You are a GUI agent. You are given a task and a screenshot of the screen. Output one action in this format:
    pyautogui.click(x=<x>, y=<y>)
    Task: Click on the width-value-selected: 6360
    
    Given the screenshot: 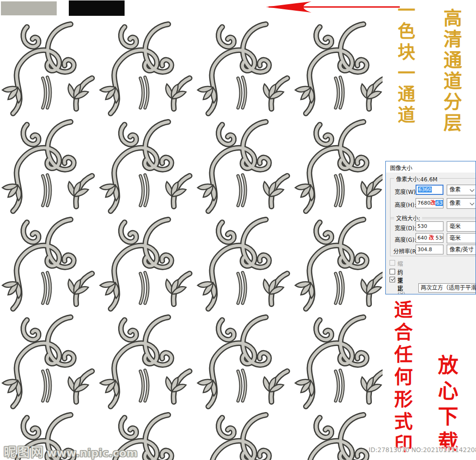 What is the action you would take?
    pyautogui.click(x=425, y=190)
    